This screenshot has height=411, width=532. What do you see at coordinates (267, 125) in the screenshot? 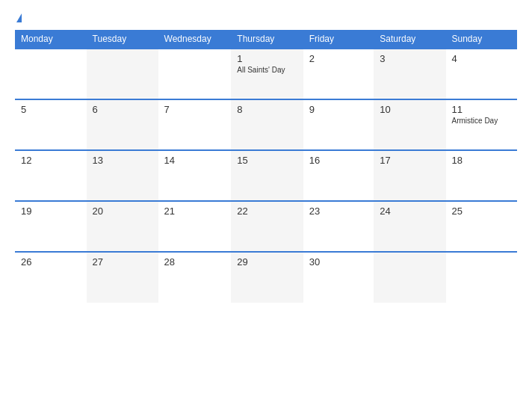
I see `calendar-day-cell: 8` at bounding box center [267, 125].